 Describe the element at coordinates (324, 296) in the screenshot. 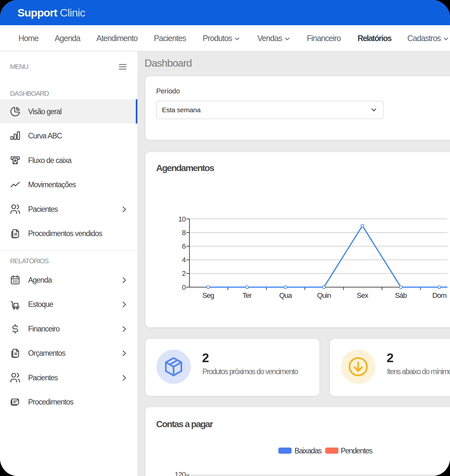

I see `svg-text: Quin` at that location.